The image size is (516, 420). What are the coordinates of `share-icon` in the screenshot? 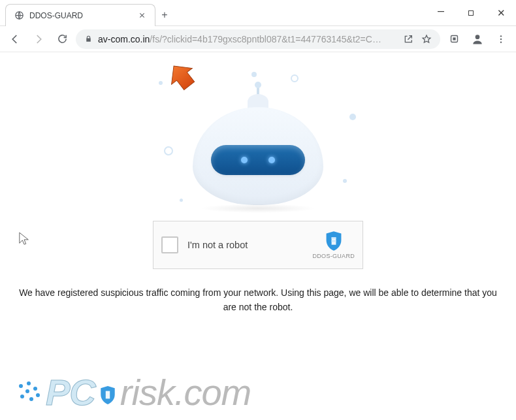 It's located at (408, 39).